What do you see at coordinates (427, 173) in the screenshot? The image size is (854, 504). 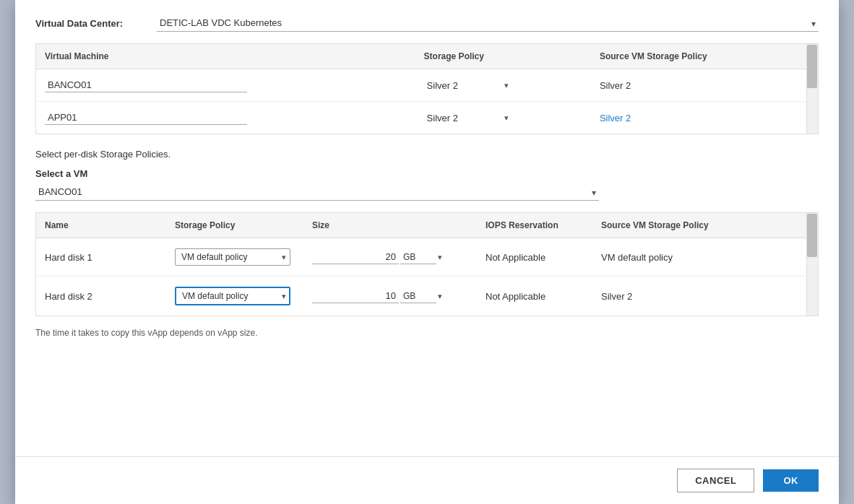 I see `select-vm-label: Select a VM` at bounding box center [427, 173].